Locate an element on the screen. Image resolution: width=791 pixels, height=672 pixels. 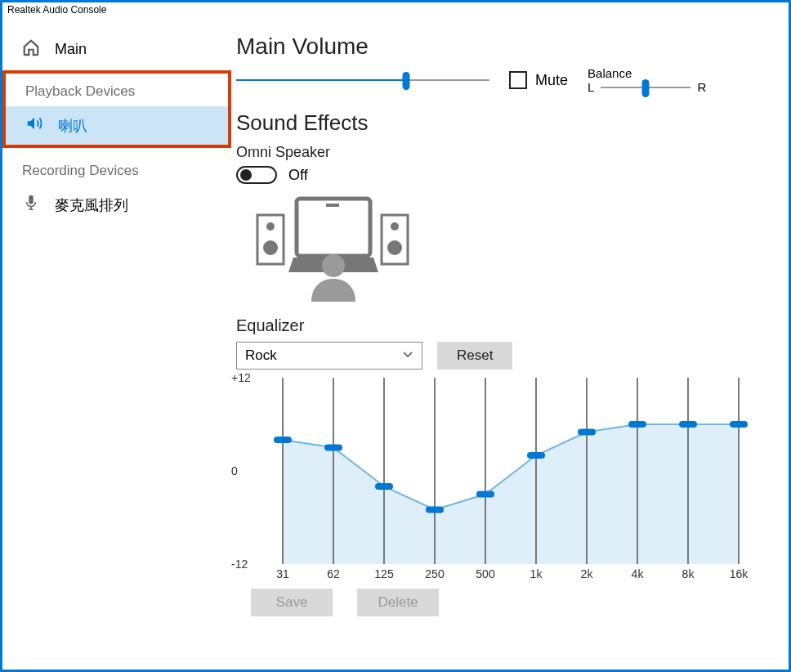
balance-right-label: R is located at coordinates (701, 87).